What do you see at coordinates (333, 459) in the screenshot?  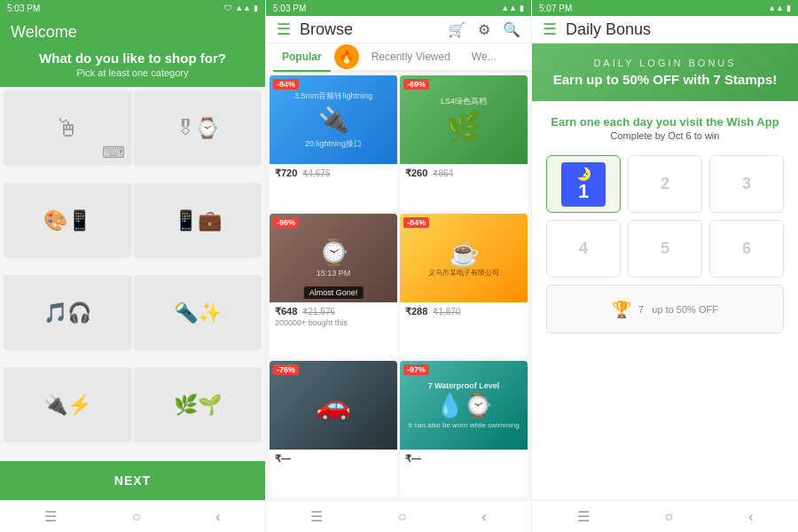 I see `price-5: ₹—` at bounding box center [333, 459].